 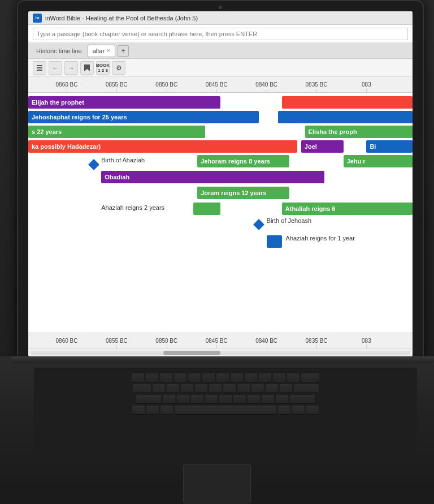 I want to click on bi-bar: Bi, so click(x=389, y=147).